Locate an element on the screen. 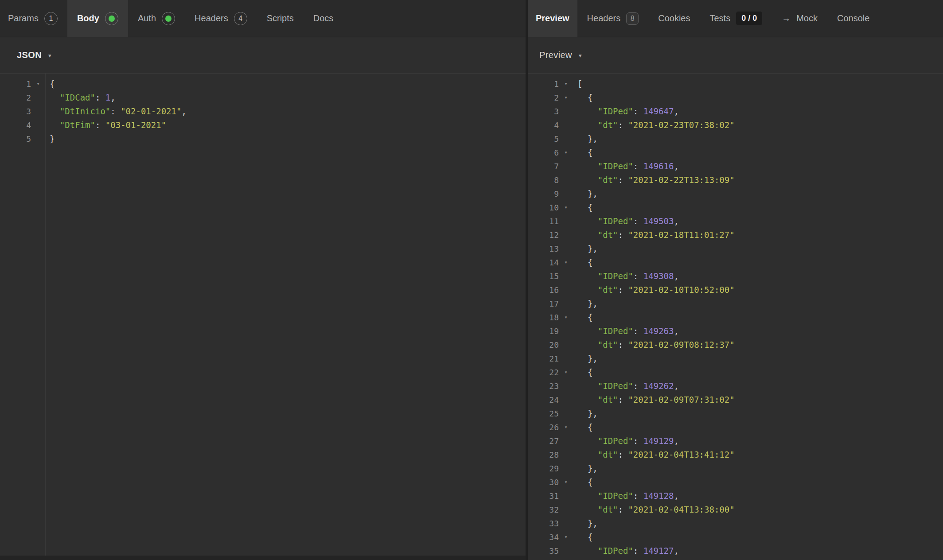 This screenshot has height=560, width=943. tab-docs-label: Docs is located at coordinates (323, 19).